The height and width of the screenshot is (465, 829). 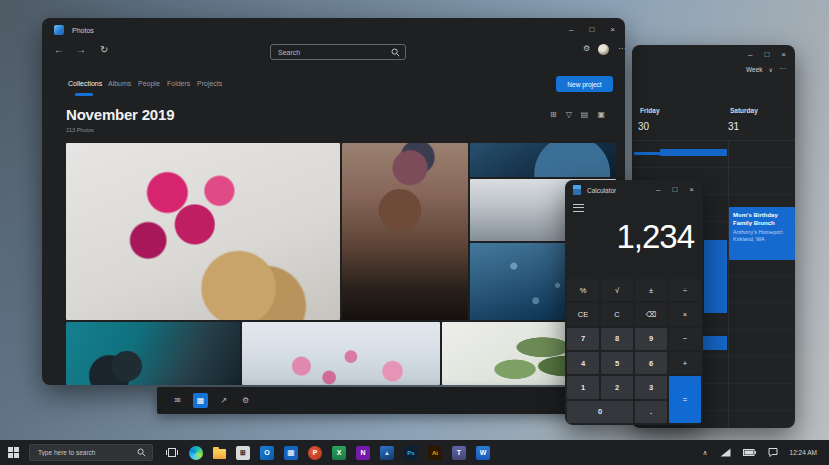 What do you see at coordinates (583, 314) in the screenshot?
I see `key-ce: CE` at bounding box center [583, 314].